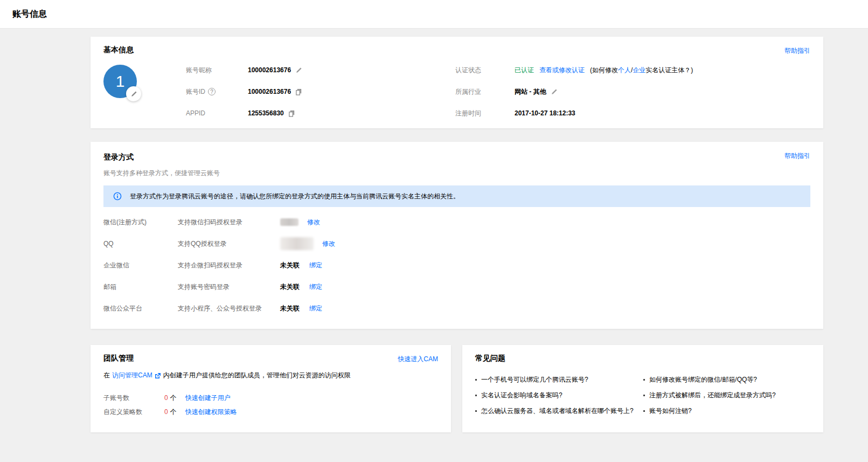 The image size is (868, 462). What do you see at coordinates (134, 398) in the screenshot?
I see `sub-account-label: 子账号数` at bounding box center [134, 398].